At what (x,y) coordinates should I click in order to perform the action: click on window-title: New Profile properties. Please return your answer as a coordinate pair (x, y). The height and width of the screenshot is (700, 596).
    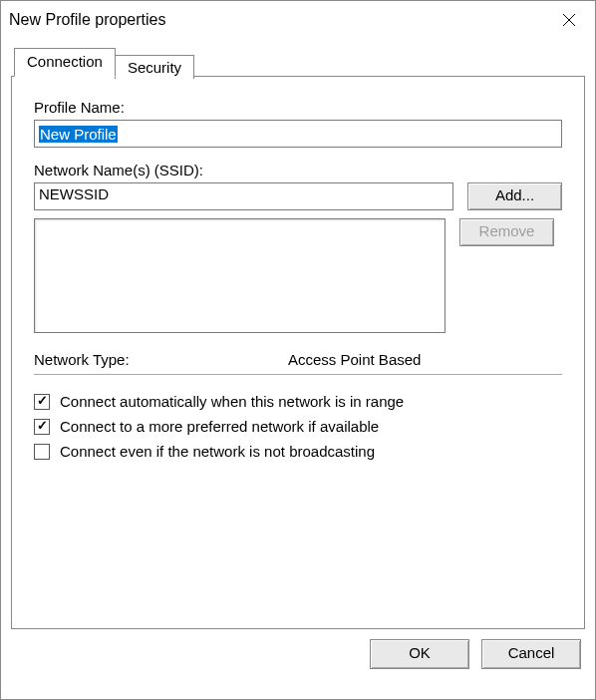
    Looking at the image, I should click on (282, 20).